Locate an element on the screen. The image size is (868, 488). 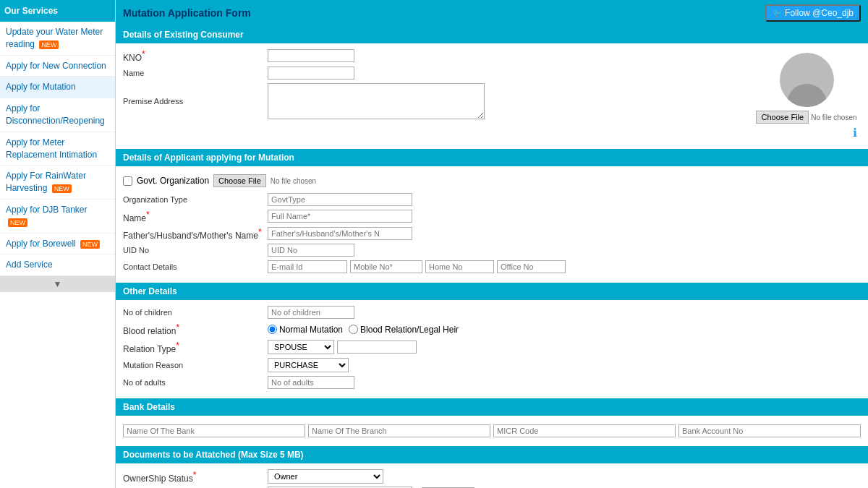
govt-no-file: No file chosen is located at coordinates (294, 181).